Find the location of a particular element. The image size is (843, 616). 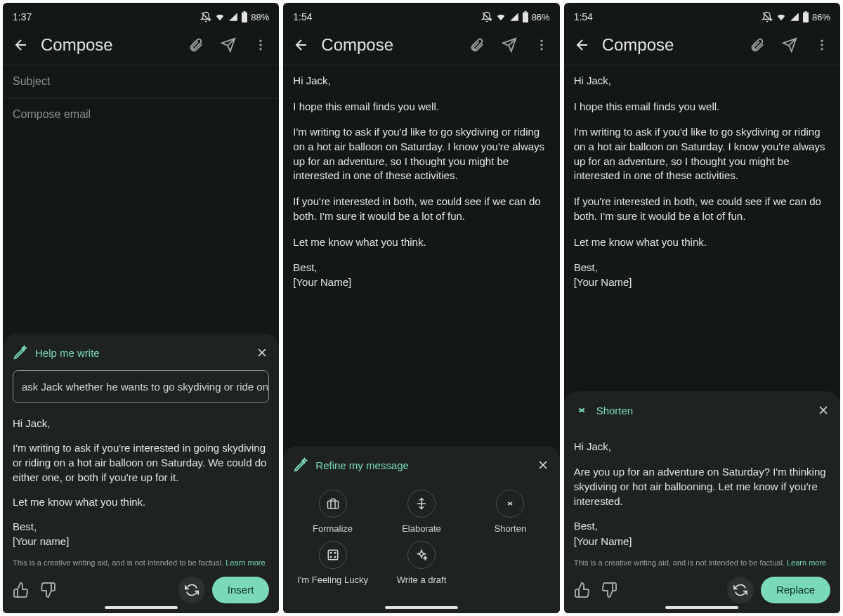

elaborate-option: Elaborate is located at coordinates (422, 511).